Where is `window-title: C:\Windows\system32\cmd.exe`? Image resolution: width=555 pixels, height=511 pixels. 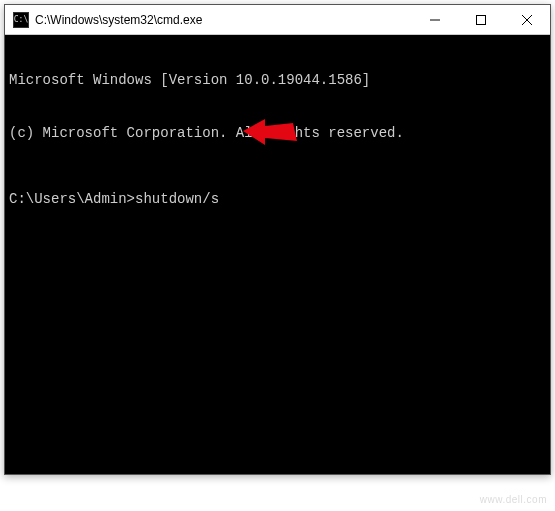
window-title: C:\Windows\system32\cmd.exe is located at coordinates (224, 20).